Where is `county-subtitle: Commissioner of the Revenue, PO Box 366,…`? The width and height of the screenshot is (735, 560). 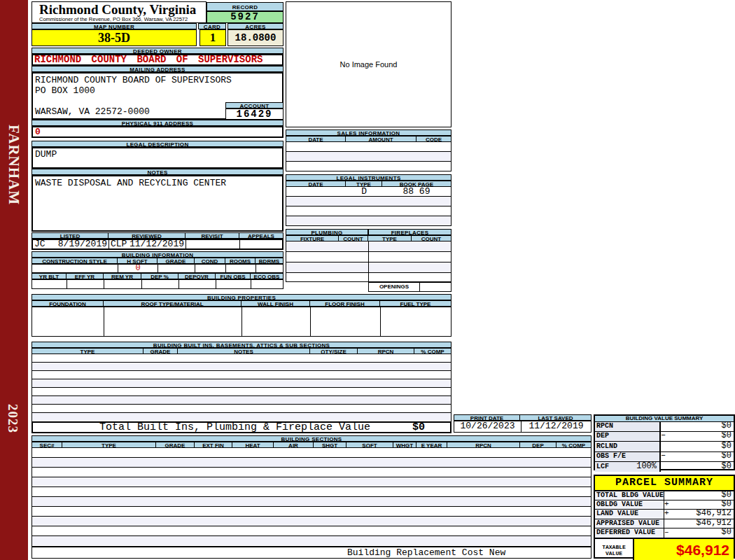 county-subtitle: Commissioner of the Revenue, PO Box 366,… is located at coordinates (122, 20).